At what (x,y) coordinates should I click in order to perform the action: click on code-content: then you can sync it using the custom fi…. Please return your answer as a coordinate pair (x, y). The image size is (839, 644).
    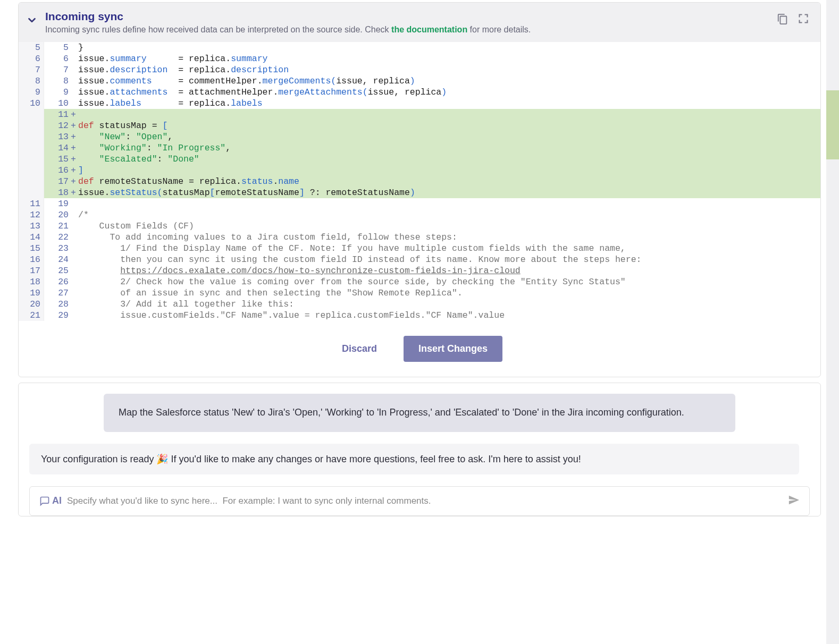
    Looking at the image, I should click on (449, 259).